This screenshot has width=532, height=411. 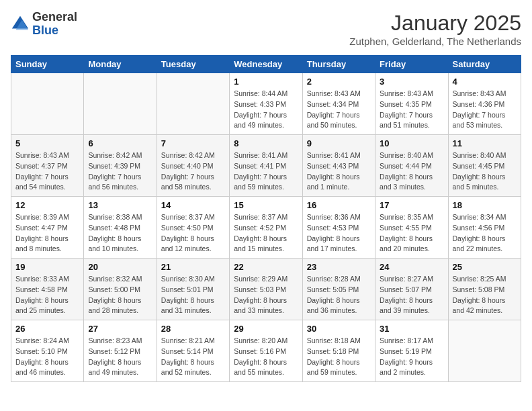 I want to click on day-header-wednesday: Wednesday, so click(x=266, y=64).